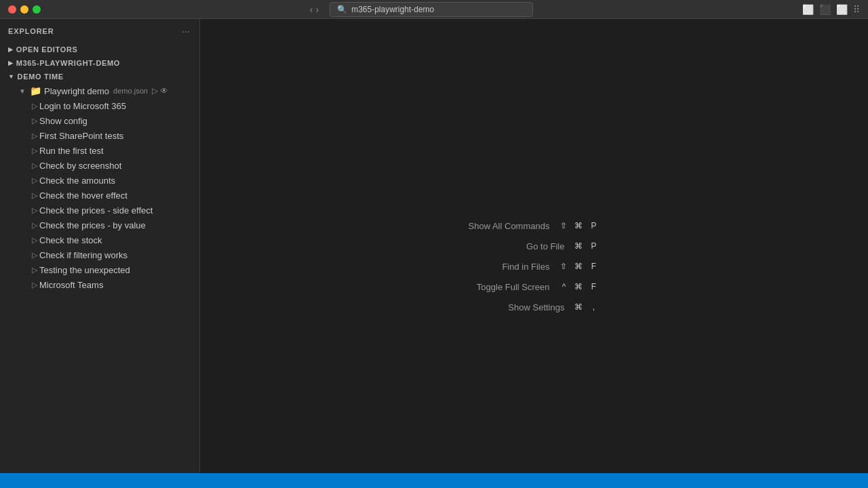  What do you see at coordinates (77, 180) in the screenshot?
I see `tree-item-label: Check the amounts` at bounding box center [77, 180].